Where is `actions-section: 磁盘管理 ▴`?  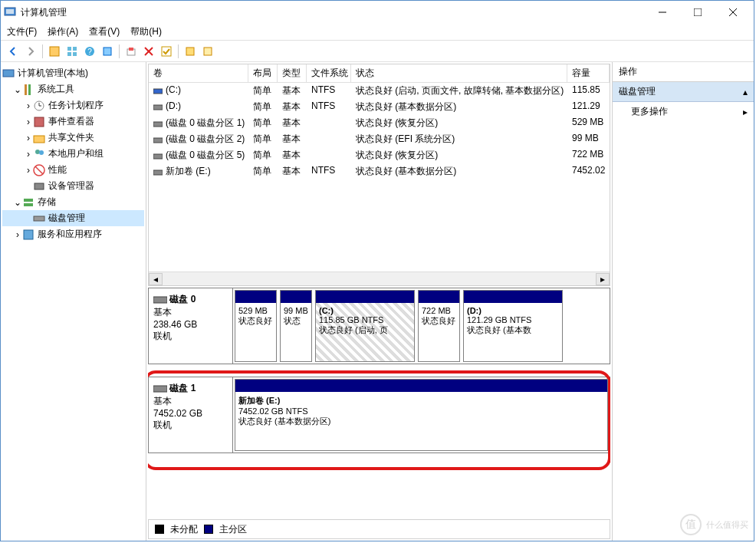 actions-section: 磁盘管理 ▴ is located at coordinates (683, 92).